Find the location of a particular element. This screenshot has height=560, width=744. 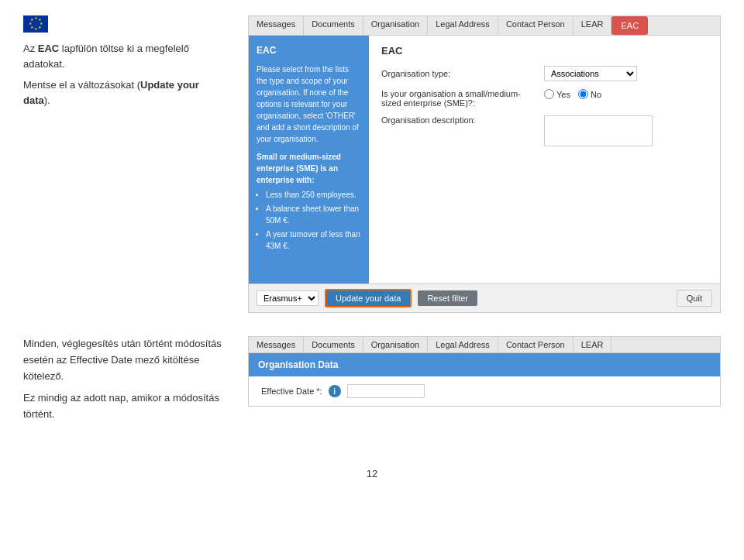

eac-left-panel: EAC Please select from the lists the typ… is located at coordinates (308, 160).